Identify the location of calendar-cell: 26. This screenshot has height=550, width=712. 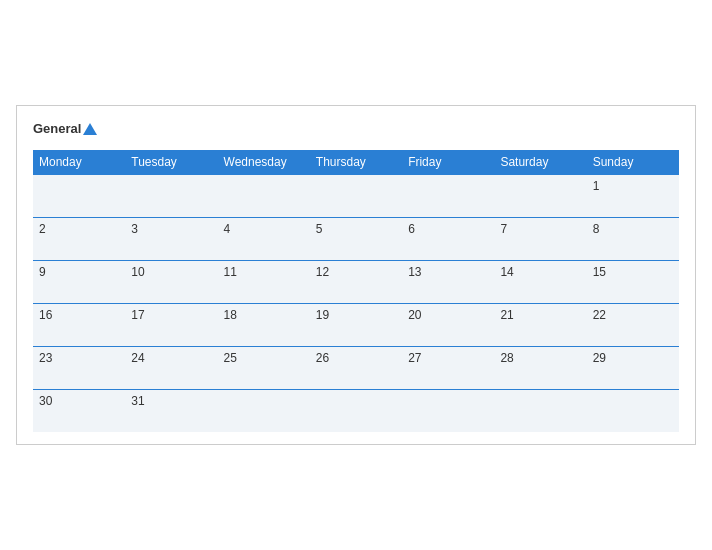
(356, 368).